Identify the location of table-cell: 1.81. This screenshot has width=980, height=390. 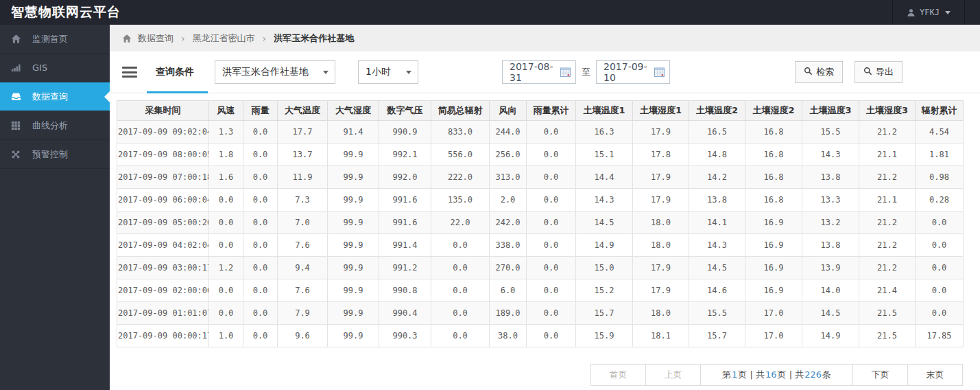
(940, 155).